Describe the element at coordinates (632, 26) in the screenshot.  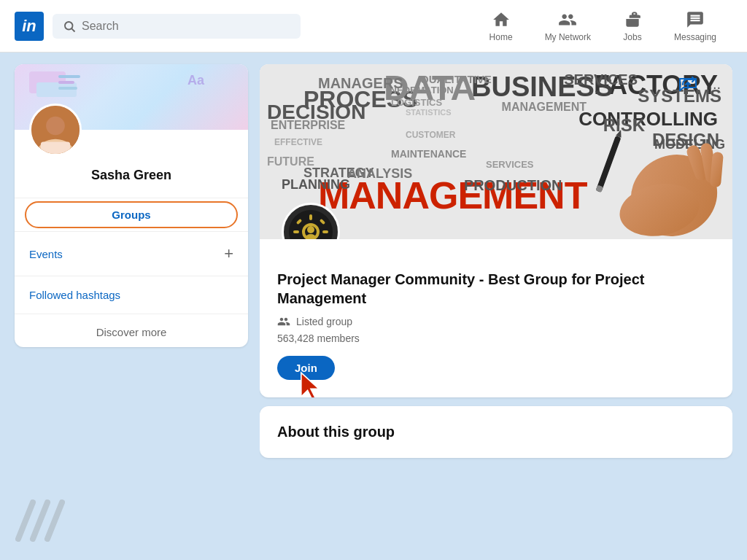
I see `nav-item-jobs: Jobs` at that location.